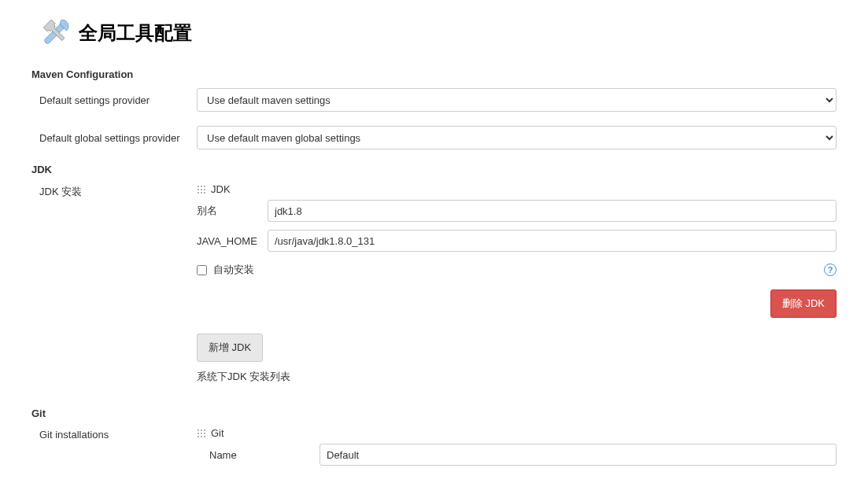 Image resolution: width=868 pixels, height=483 pixels. I want to click on git-tool-name: Git, so click(217, 433).